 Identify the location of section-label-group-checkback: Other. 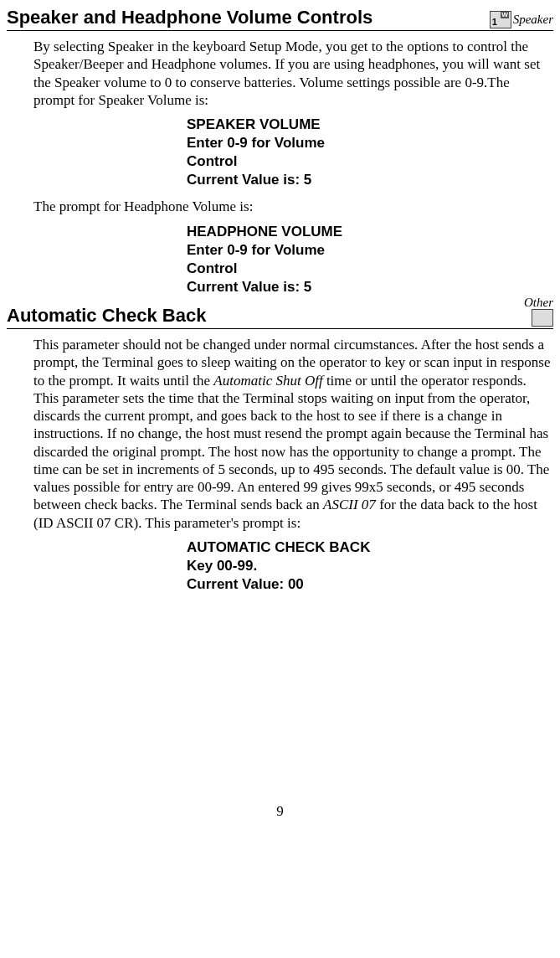
(542, 318).